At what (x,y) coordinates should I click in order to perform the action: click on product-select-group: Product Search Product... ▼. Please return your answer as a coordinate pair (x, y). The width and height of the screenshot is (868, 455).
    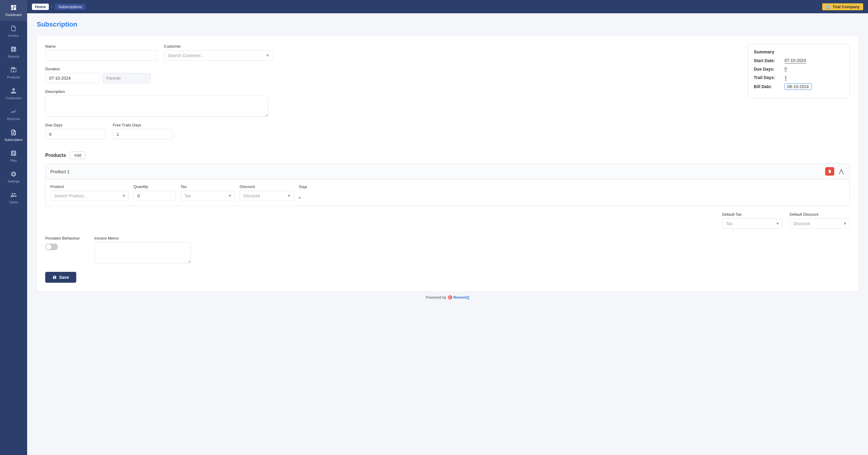
    Looking at the image, I should click on (90, 193).